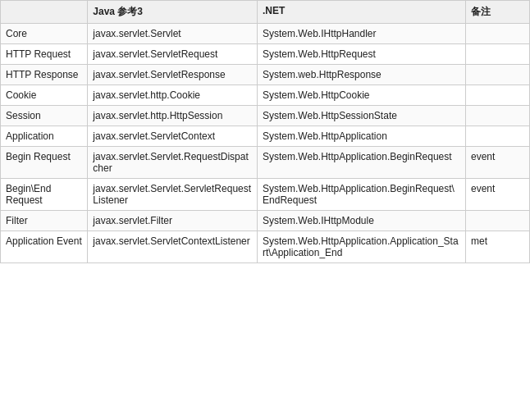 The height and width of the screenshot is (420, 530). What do you see at coordinates (172, 116) in the screenshot?
I see `cell-col2: javax.servlet.http.HttpSession` at bounding box center [172, 116].